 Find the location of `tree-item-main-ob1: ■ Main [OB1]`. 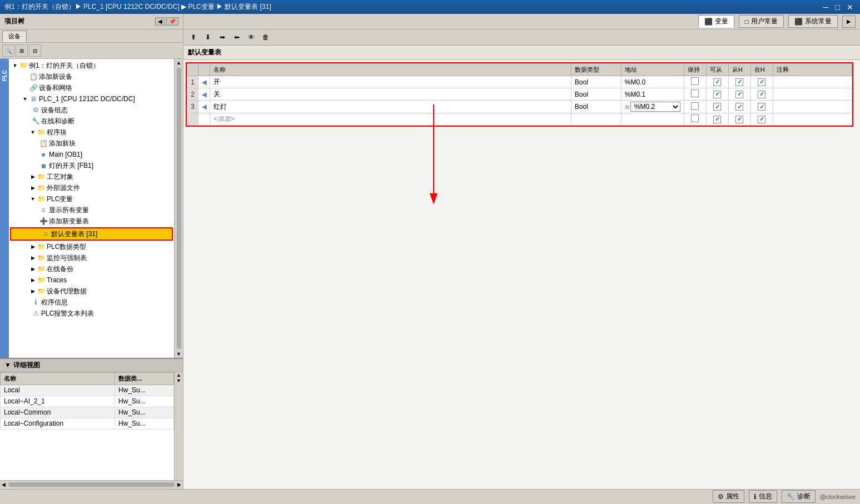

tree-item-main-ob1: ■ Main [OB1] is located at coordinates (91, 154).